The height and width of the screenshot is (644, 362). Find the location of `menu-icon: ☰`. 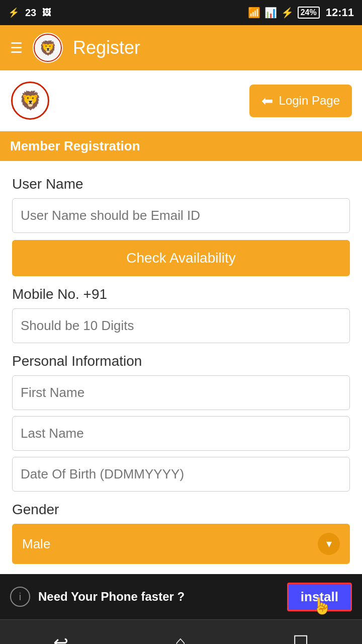

menu-icon: ☰ is located at coordinates (16, 48).